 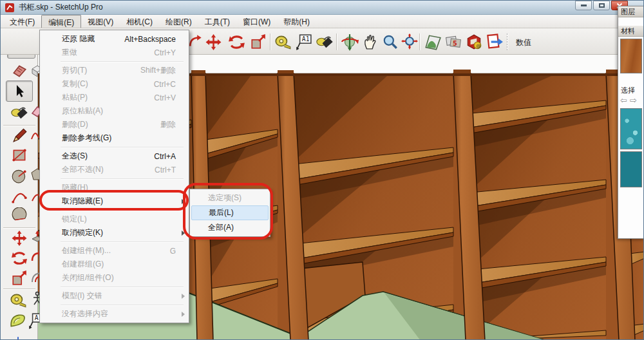 What do you see at coordinates (115, 314) in the screenshot?
I see `menu-item-no-selection: 没有选择内容` at bounding box center [115, 314].